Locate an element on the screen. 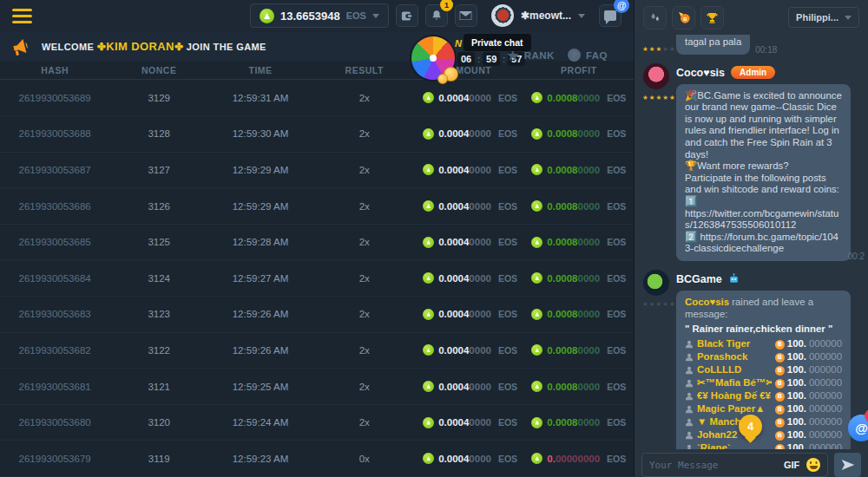  scroll-down-badge: 4 is located at coordinates (750, 427).